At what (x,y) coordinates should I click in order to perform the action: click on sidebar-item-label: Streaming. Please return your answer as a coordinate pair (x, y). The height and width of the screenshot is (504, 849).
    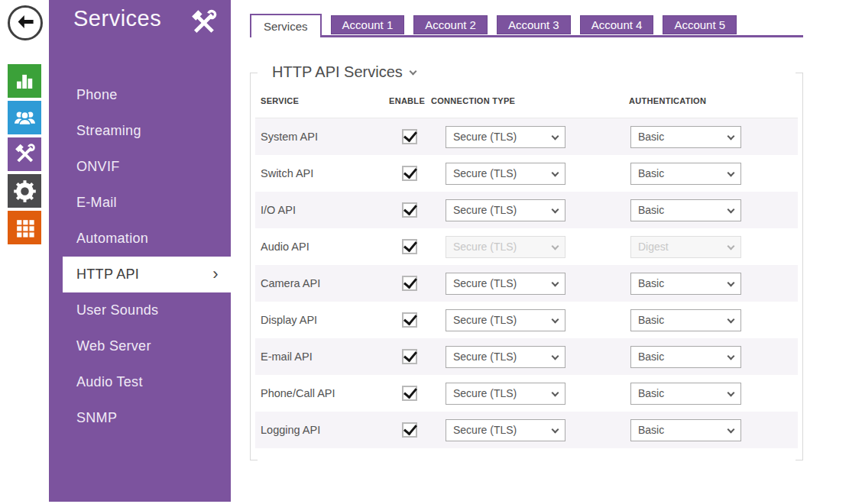
    Looking at the image, I should click on (109, 131).